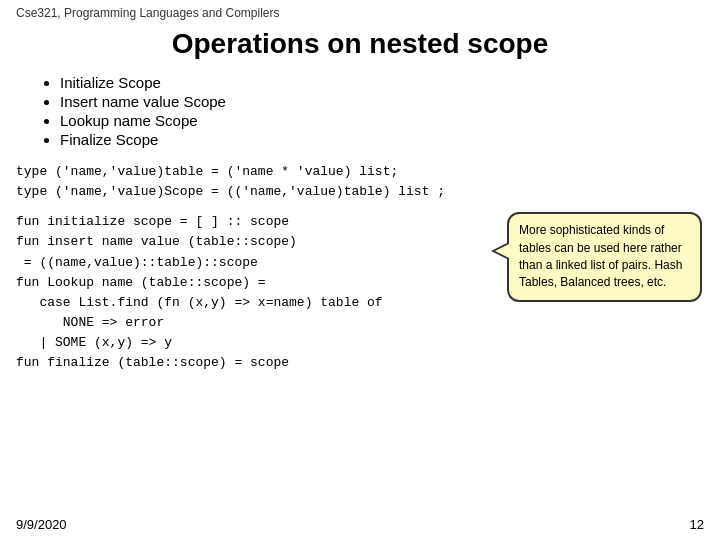 This screenshot has height=540, width=720. I want to click on header: Cse321, Programming Languages and Compil…, so click(360, 11).